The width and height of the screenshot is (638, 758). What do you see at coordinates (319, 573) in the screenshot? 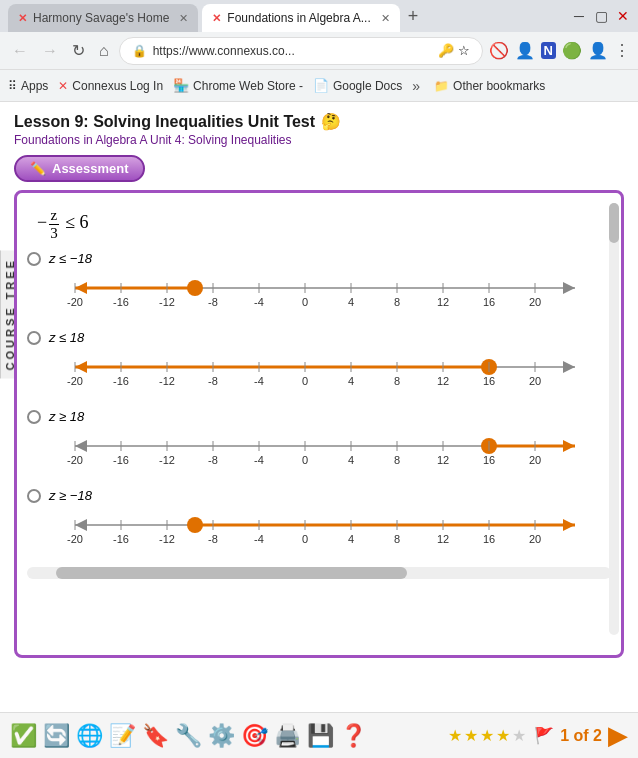
I see `horizontal-scrollbar` at bounding box center [319, 573].